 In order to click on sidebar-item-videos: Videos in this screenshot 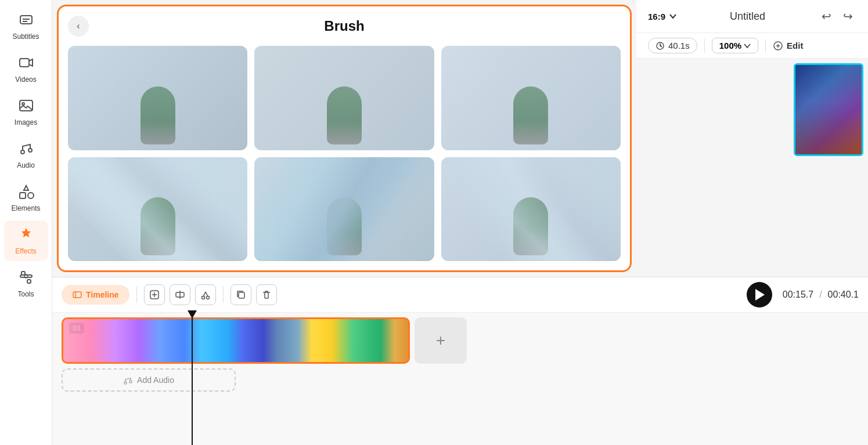, I will do `click(26, 69)`.